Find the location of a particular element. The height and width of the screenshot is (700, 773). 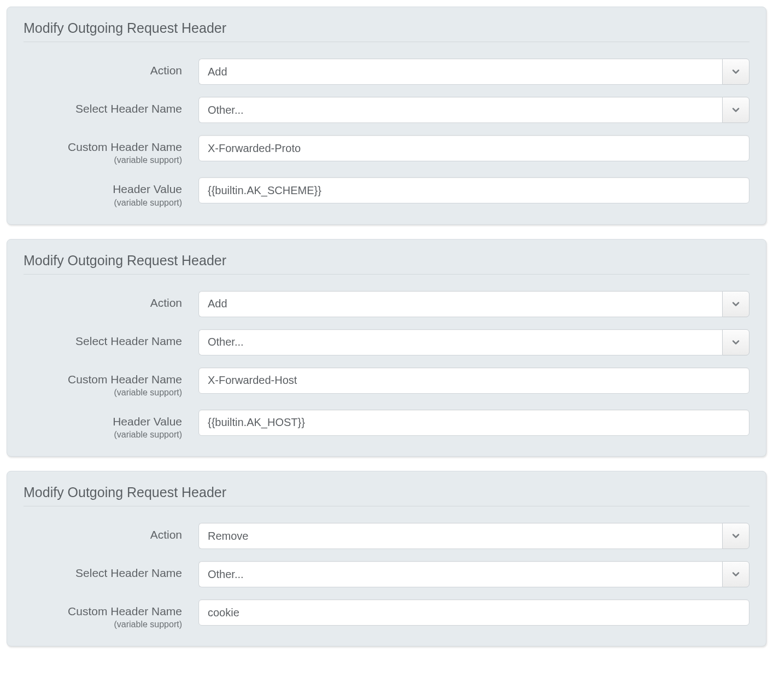

action-select: Remove is located at coordinates (474, 536).